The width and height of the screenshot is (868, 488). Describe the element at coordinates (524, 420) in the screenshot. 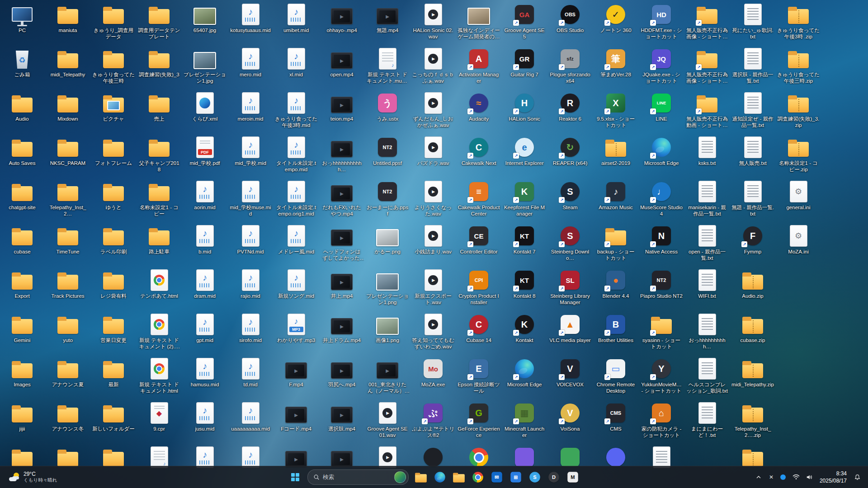

I see `desktop-icon: ▦↗Minecraft Launcher` at that location.